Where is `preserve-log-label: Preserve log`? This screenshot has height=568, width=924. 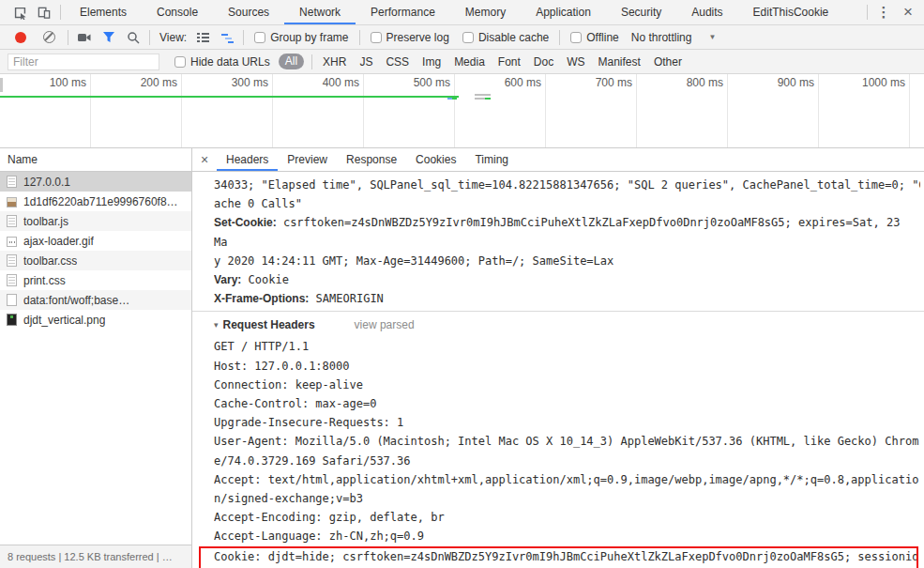 preserve-log-label: Preserve log is located at coordinates (418, 38).